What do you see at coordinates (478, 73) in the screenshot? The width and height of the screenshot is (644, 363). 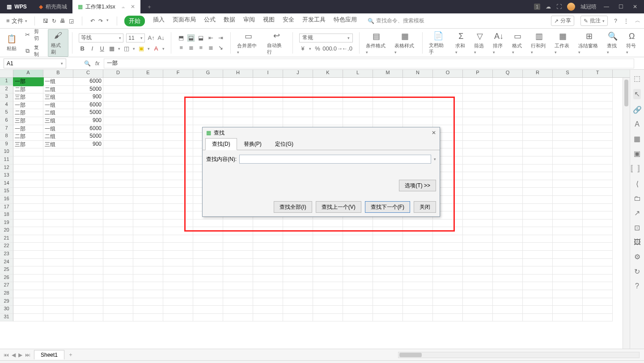 I see `col-header-P: P` at bounding box center [478, 73].